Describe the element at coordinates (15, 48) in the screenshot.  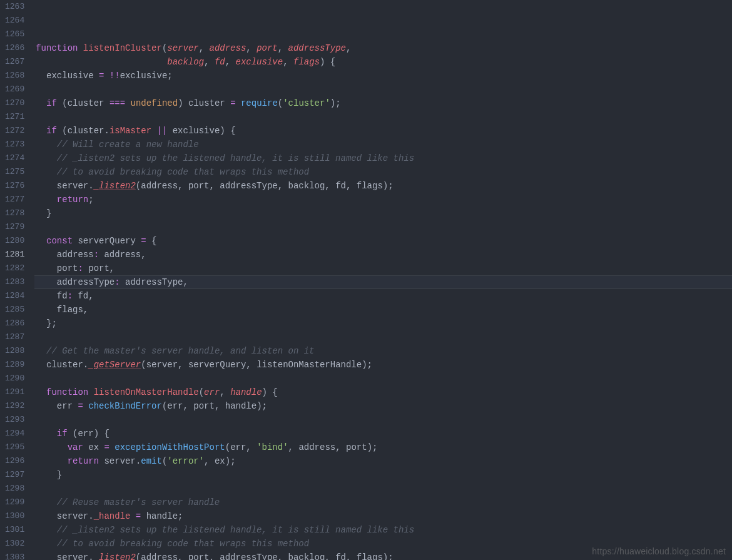
I see `line-number: 1266` at that location.